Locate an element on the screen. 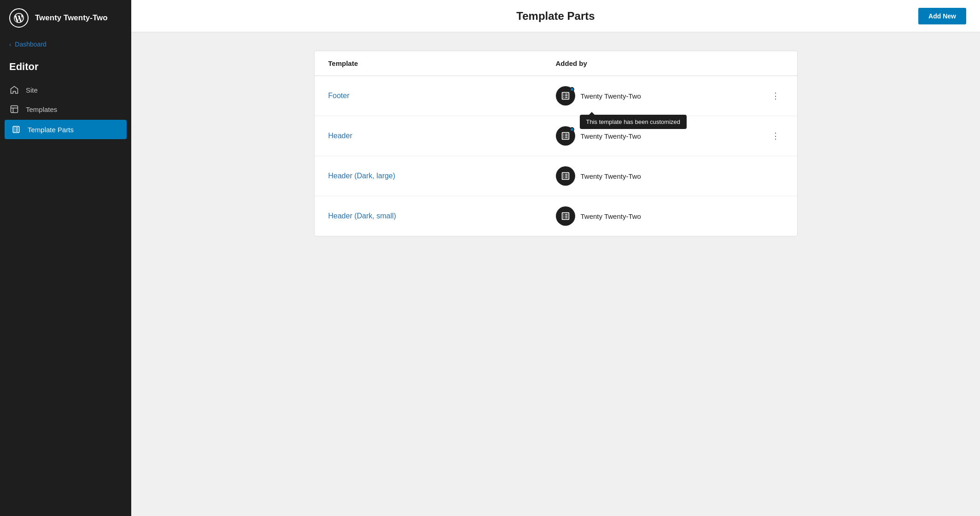 This screenshot has width=980, height=516. theme-icon-header is located at coordinates (566, 136).